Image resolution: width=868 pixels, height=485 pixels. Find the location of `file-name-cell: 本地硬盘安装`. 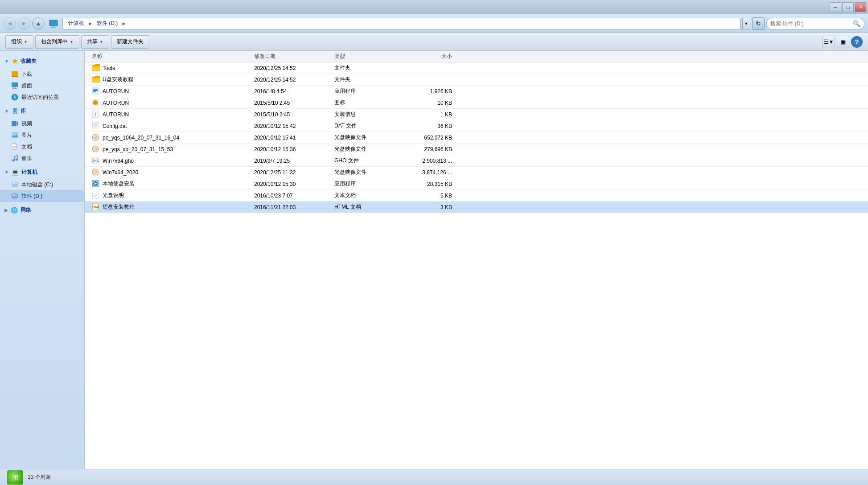

file-name-cell: 本地硬盘安装 is located at coordinates (169, 184).